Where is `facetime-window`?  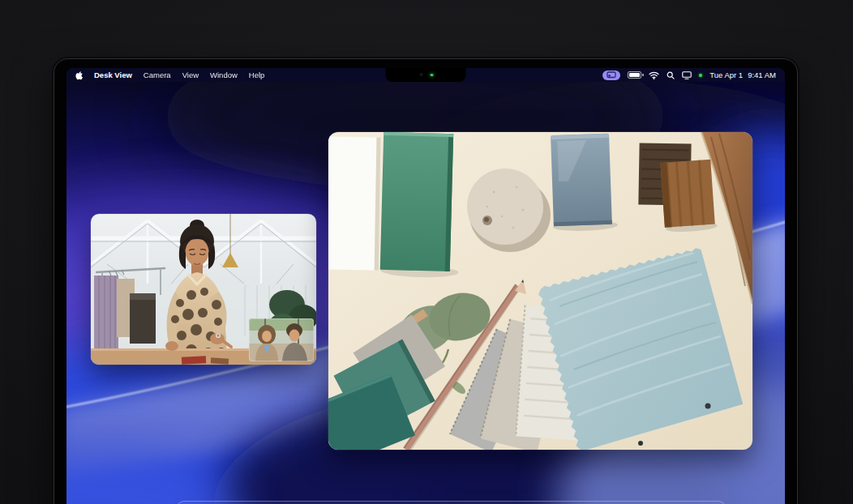
facetime-window is located at coordinates (204, 289).